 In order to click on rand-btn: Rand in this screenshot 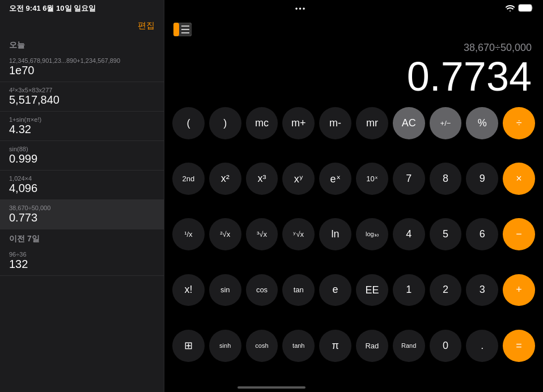, I will do `click(409, 346)`.